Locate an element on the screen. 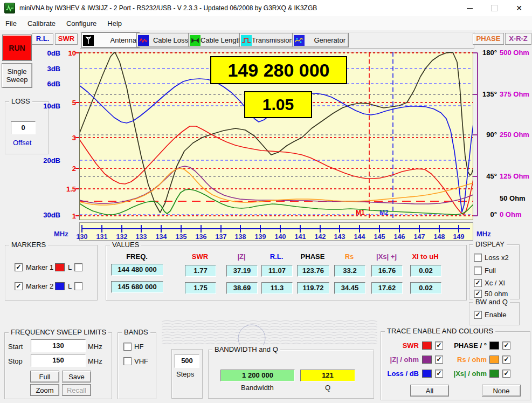  xrz-mode-box: X-R-Z is located at coordinates (519, 39).